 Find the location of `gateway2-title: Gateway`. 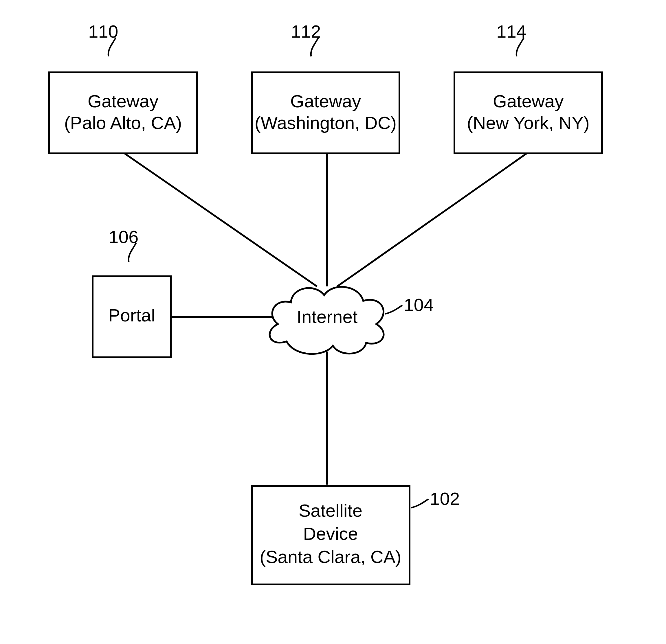

gateway2-title: Gateway is located at coordinates (326, 101).